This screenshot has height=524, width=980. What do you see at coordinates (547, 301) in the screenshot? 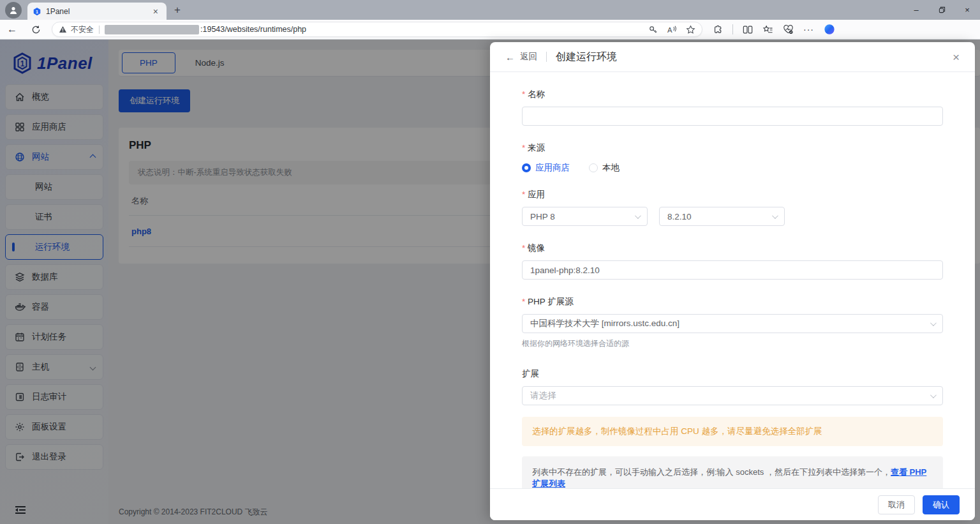
I see `ext-source-label: PHP 扩展源` at bounding box center [547, 301].